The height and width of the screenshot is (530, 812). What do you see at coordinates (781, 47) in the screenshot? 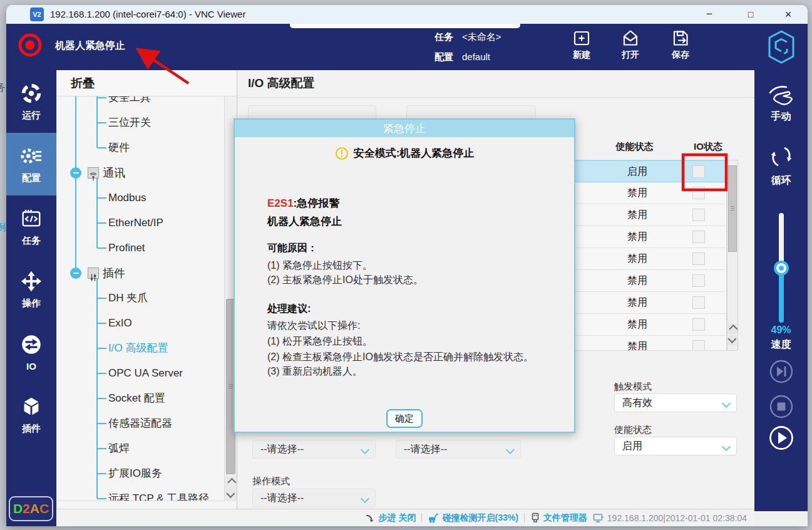
I see `brand-logo-icon` at bounding box center [781, 47].